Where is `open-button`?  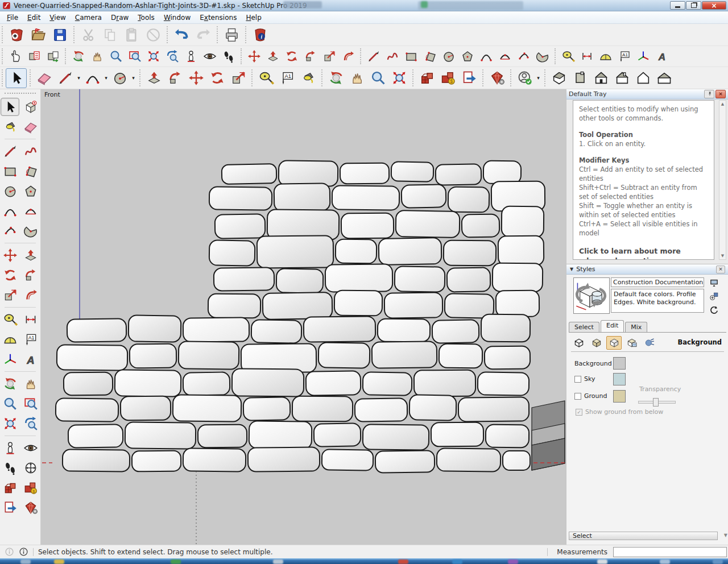 open-button is located at coordinates (38, 35).